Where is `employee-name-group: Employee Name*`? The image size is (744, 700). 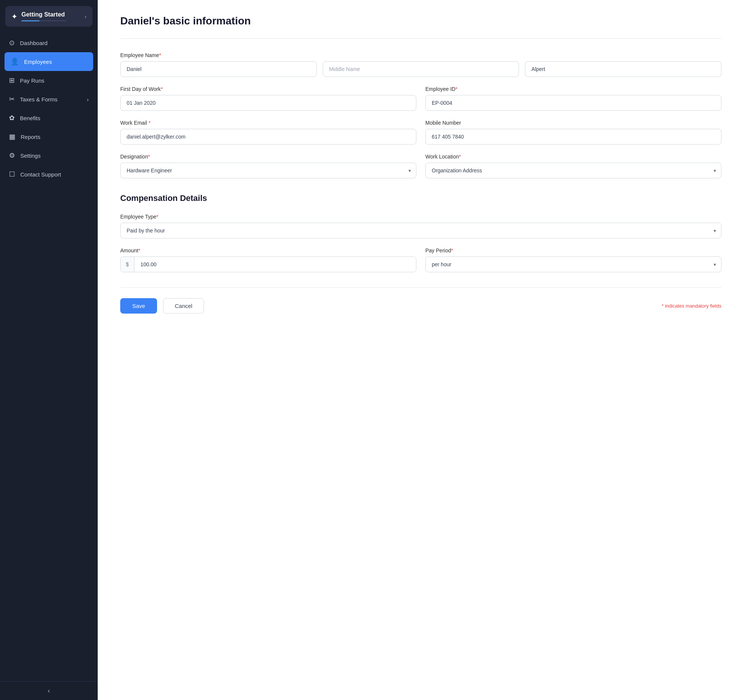
employee-name-group: Employee Name* is located at coordinates (421, 65).